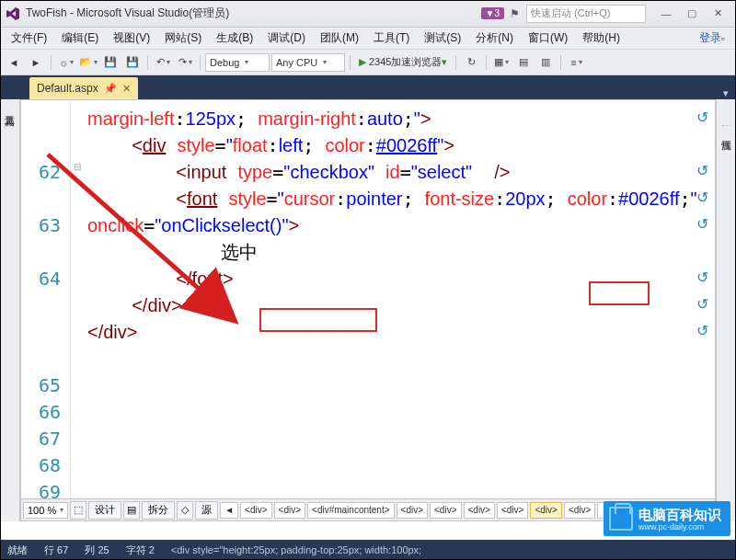 The height and width of the screenshot is (560, 736). What do you see at coordinates (501, 63) in the screenshot?
I see `extra-button-1: ▦` at bounding box center [501, 63].